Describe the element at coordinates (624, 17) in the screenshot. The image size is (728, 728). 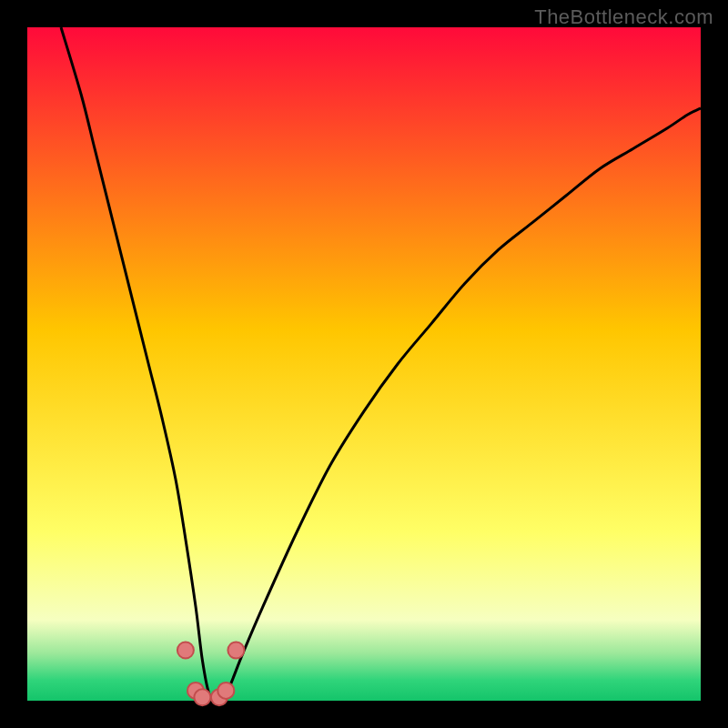
I see `watermark-label: TheBottleneck.com` at that location.